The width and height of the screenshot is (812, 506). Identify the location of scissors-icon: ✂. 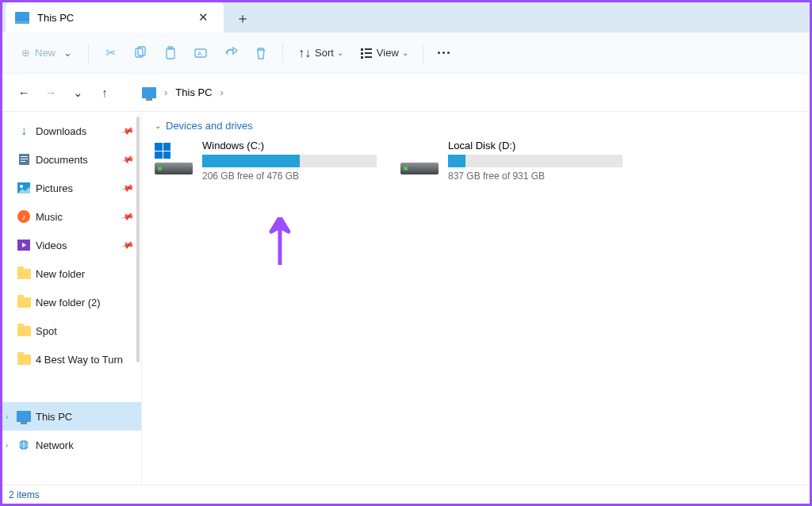
(110, 53).